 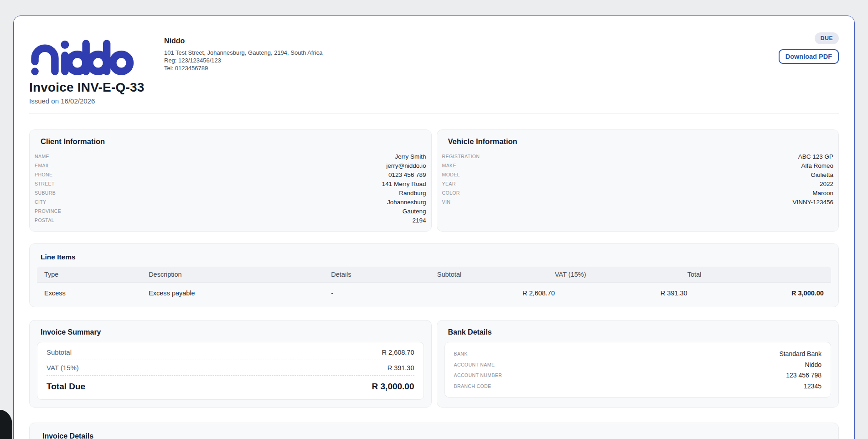 What do you see at coordinates (638, 165) in the screenshot?
I see `info-row: MAKE Alfa Romeo` at bounding box center [638, 165].